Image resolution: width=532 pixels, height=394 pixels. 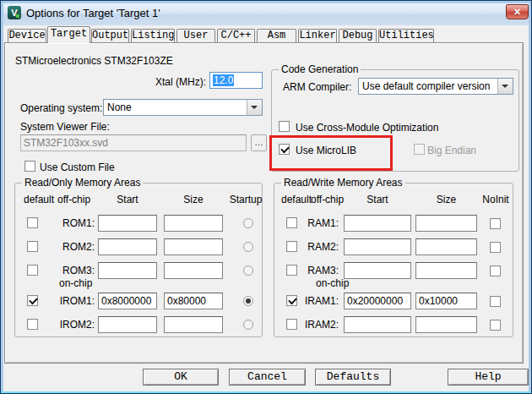 What do you see at coordinates (319, 271) in the screenshot?
I see `memory-row-label: RAM3:` at bounding box center [319, 271].